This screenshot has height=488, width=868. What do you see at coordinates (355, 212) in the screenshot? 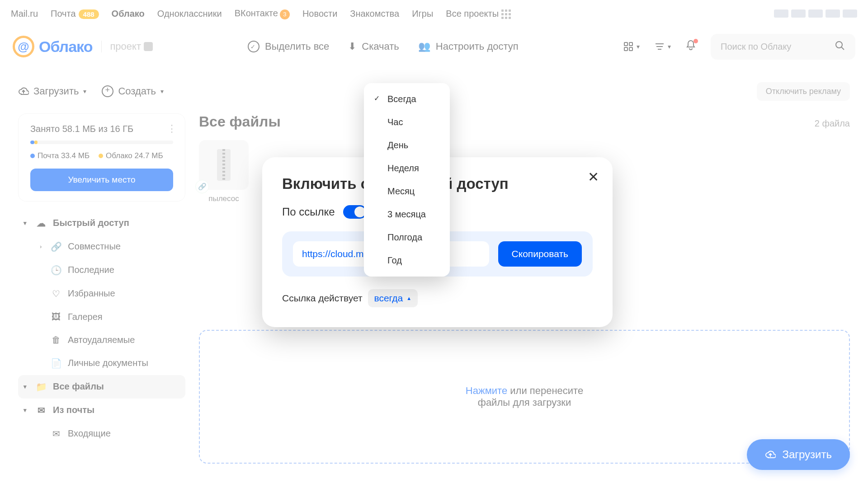
I see `link-toggle` at bounding box center [355, 212].